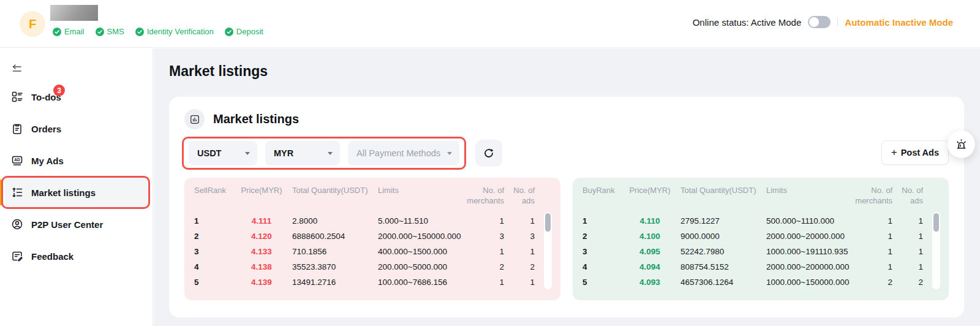  I want to click on cell: 9000.0000, so click(723, 237).